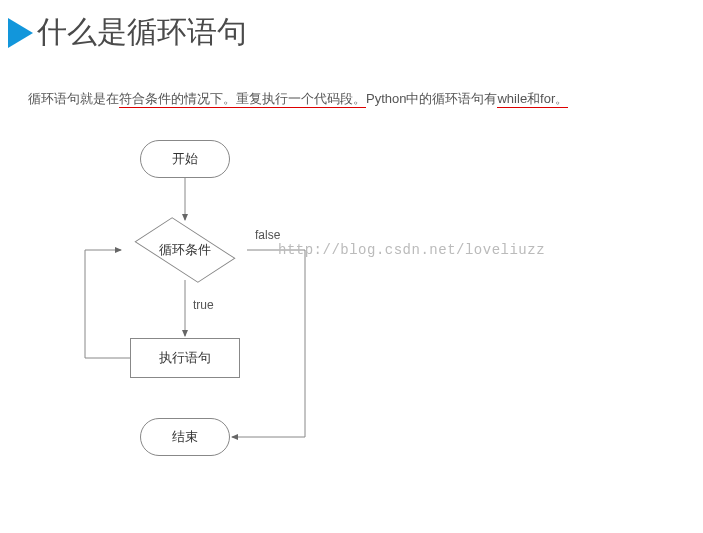 The width and height of the screenshot is (703, 533). Describe the element at coordinates (185, 358) in the screenshot. I see `flow-body: 执行语句` at that location.